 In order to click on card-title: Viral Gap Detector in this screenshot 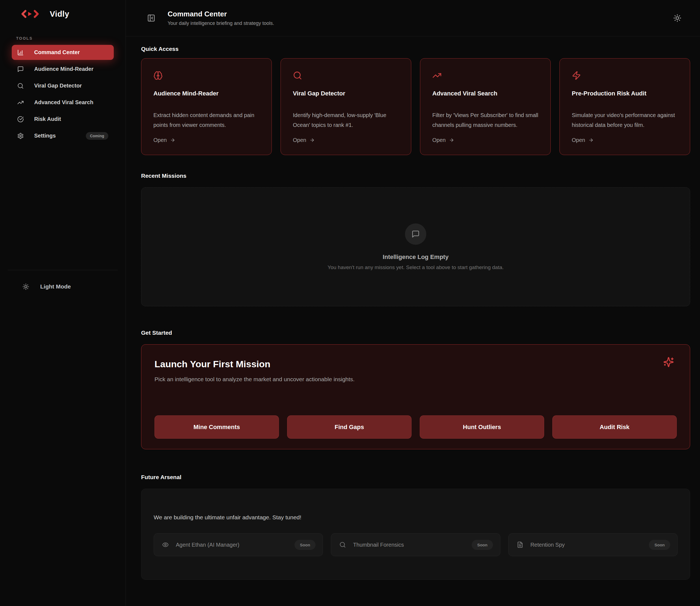, I will do `click(346, 93)`.